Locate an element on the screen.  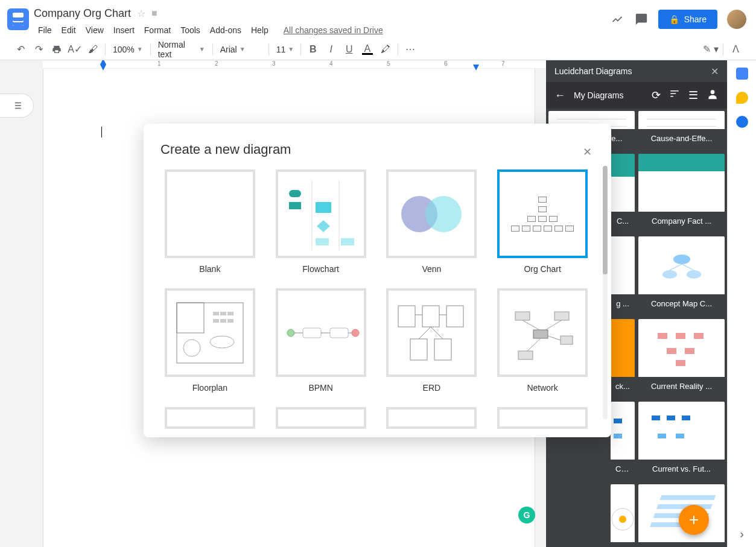
diagram-card is located at coordinates (623, 514).